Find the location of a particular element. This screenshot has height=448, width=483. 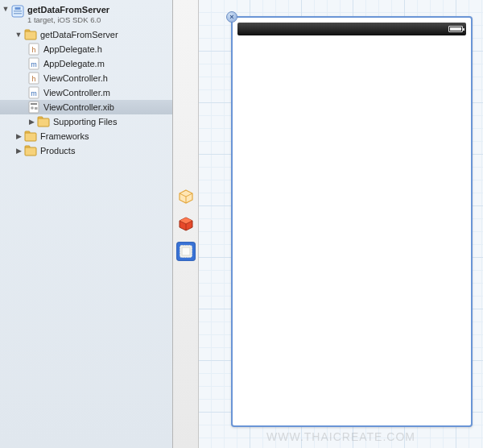

xib-file-icon is located at coordinates (34, 107).